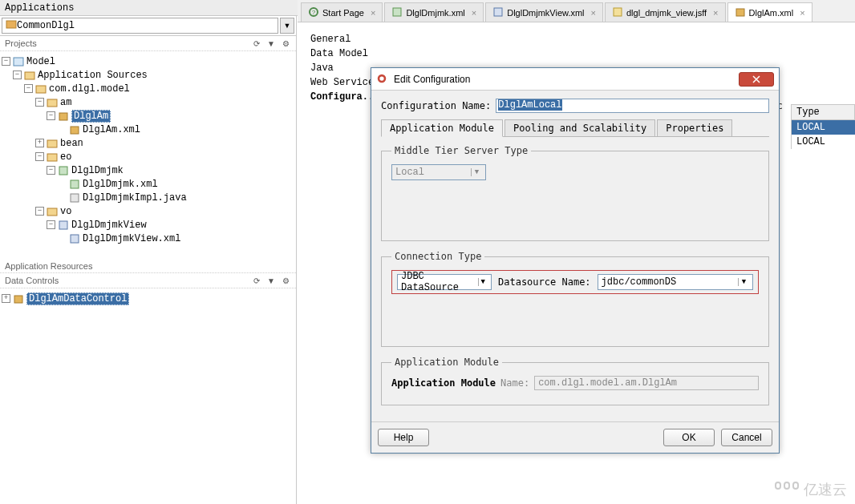 The height and width of the screenshot is (504, 855). I want to click on nav-general: General, so click(351, 39).